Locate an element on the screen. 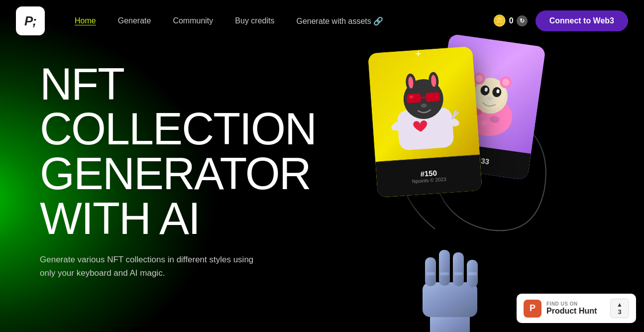  logo: P; is located at coordinates (30, 21).